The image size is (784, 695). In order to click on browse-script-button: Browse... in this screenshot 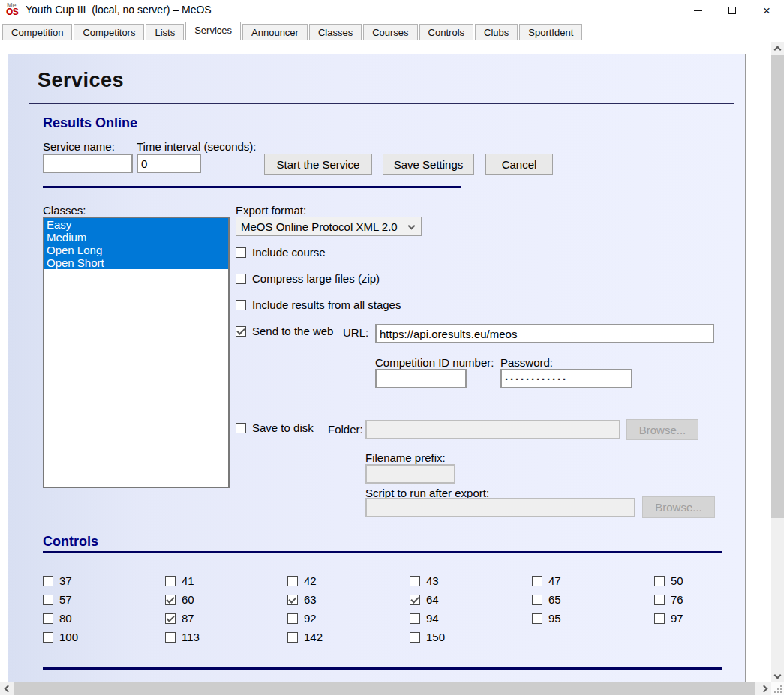, I will do `click(678, 507)`.